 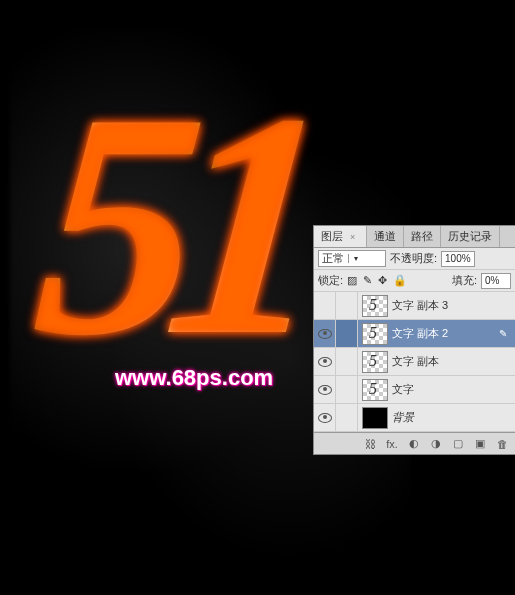 I want to click on lock-fill-row: 锁定: ▨ ✎ ✥ 🔒 填充: 0%, so click(x=414, y=281).